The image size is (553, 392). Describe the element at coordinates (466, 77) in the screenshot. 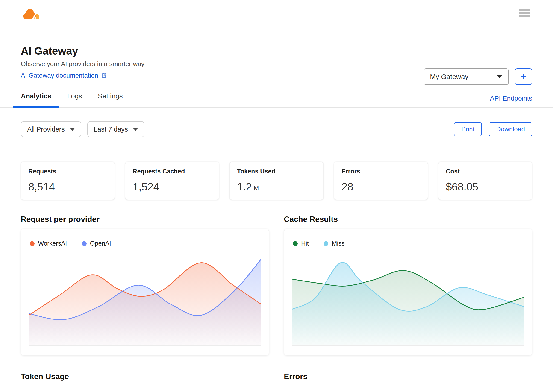

I see `gateway-select: My Gateway` at that location.